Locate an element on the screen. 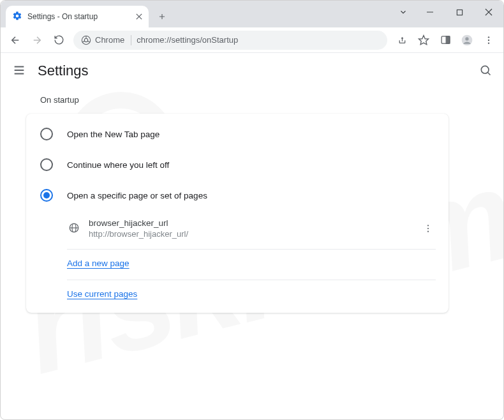 The image size is (504, 420). browser-menu-button is located at coordinates (489, 40).